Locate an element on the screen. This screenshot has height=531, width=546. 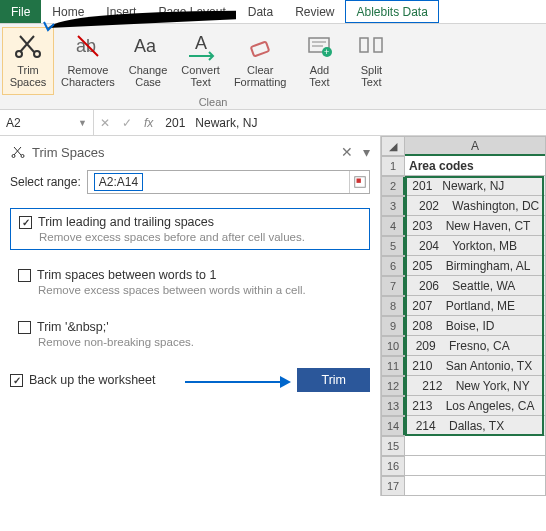
convert-text-icon: A is located at coordinates (201, 46).